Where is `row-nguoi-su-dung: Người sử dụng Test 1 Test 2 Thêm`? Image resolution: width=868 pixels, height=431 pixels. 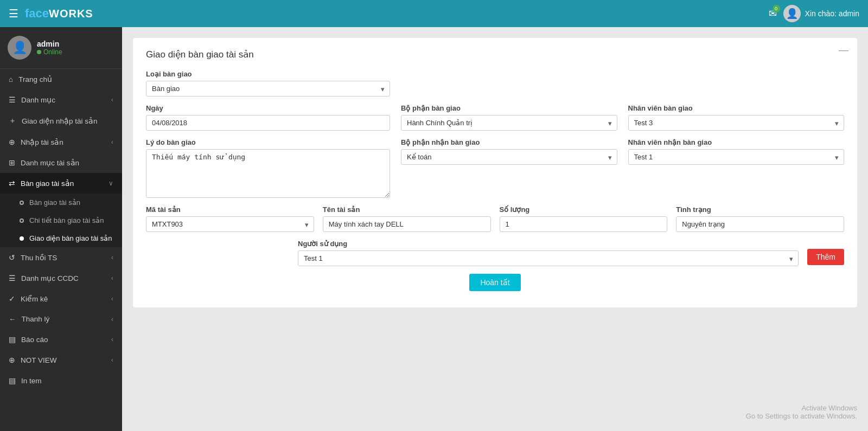
row-nguoi-su-dung: Người sử dụng Test 1 Test 2 Thêm is located at coordinates (495, 253).